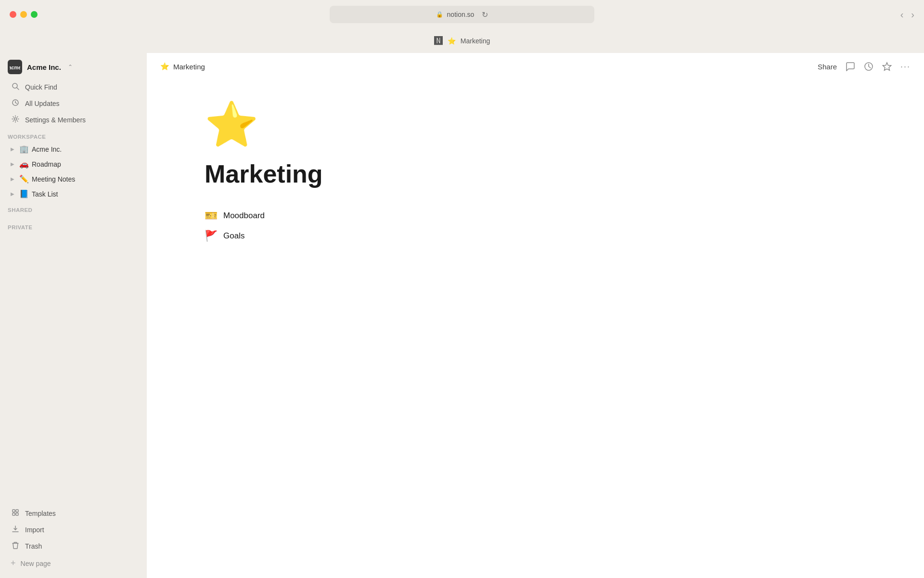 The height and width of the screenshot is (578, 924). What do you see at coordinates (869, 66) in the screenshot?
I see `history-button` at bounding box center [869, 66].